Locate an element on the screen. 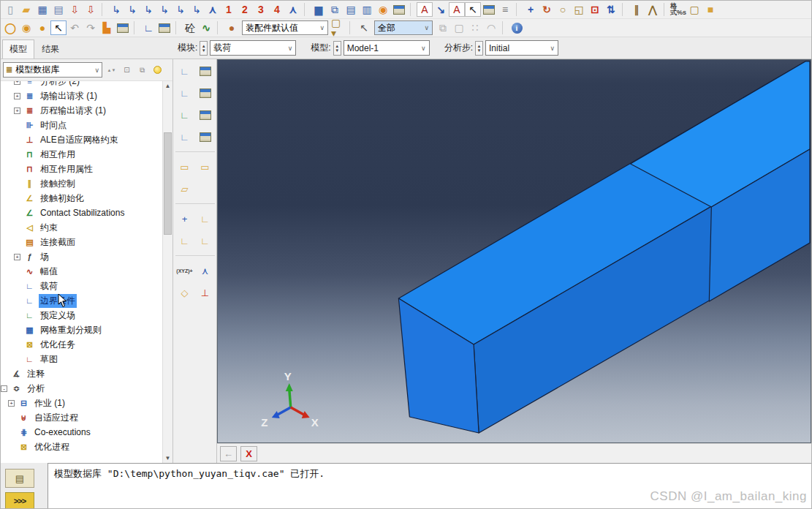 The height and width of the screenshot is (509, 812). scroll-up-icon: ▲ is located at coordinates (168, 86).